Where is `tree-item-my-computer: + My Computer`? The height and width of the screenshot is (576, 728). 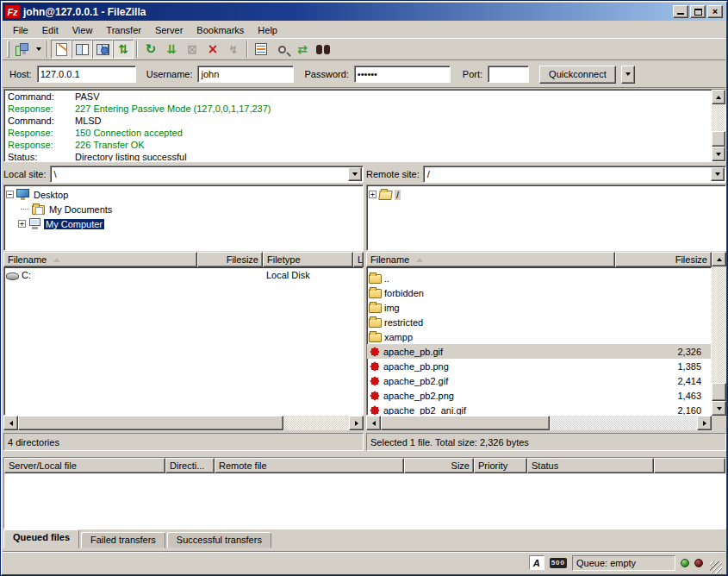
tree-item-my-computer: + My Computer is located at coordinates (184, 224).